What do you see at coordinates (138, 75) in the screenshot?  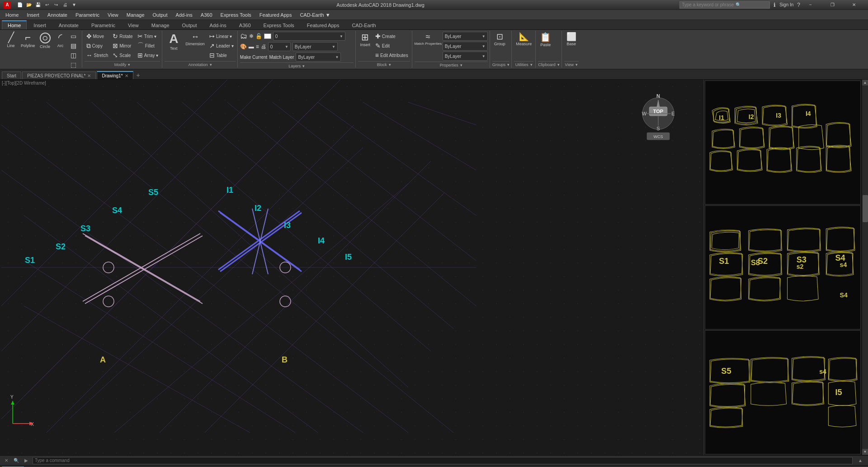 I see `new-tab-btn: +` at bounding box center [138, 75].